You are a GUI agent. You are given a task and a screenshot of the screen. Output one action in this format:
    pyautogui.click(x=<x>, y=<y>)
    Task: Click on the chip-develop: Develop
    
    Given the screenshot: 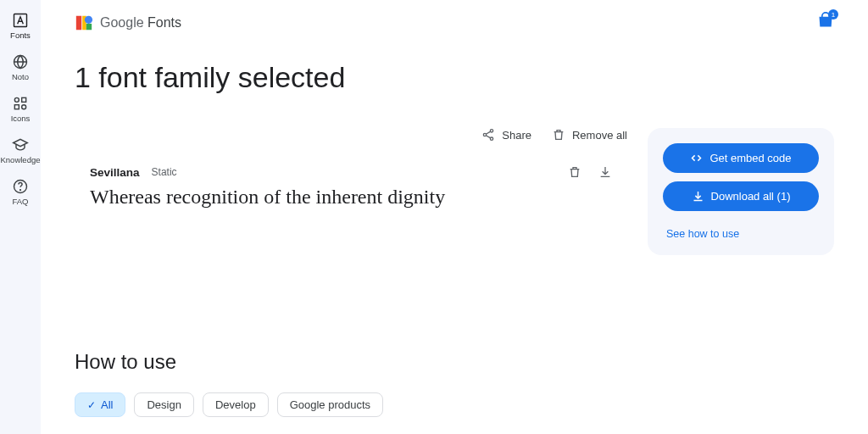 What is the action you would take?
    pyautogui.click(x=236, y=405)
    